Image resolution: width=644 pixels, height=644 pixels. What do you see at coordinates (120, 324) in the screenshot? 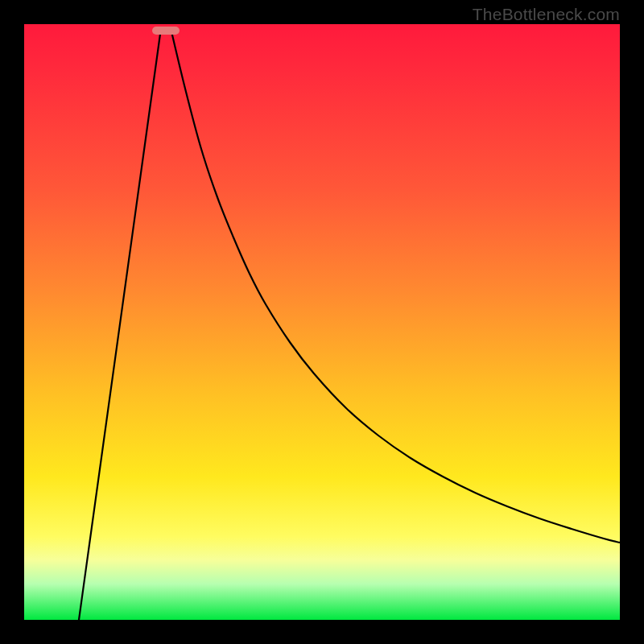
I see `left-line-path` at bounding box center [120, 324].